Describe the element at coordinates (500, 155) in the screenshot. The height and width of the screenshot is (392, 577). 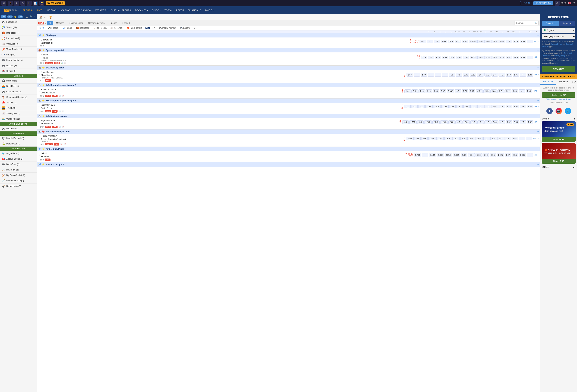
I see `odd-it1u-amber: 1.825` at that location.